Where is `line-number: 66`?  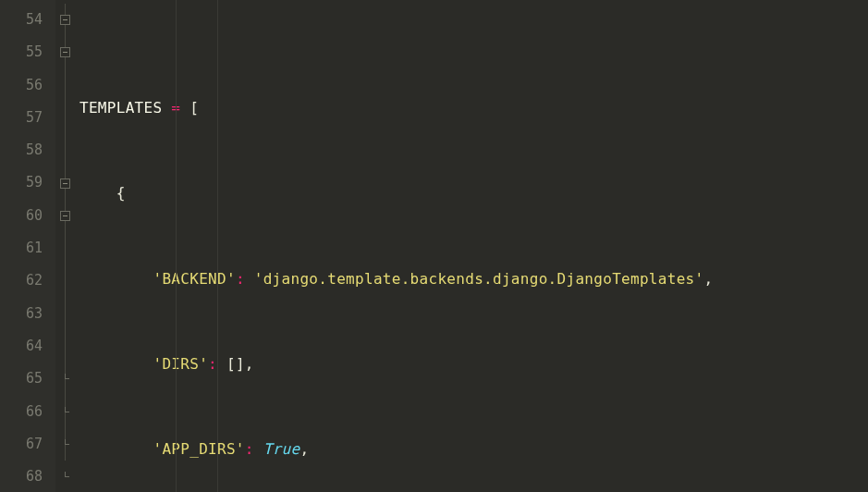 line-number: 66 is located at coordinates (28, 412).